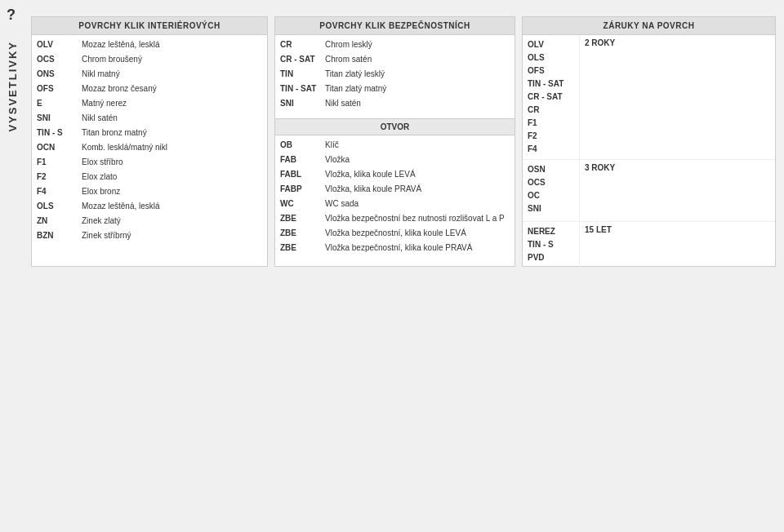 Image resolution: width=784 pixels, height=532 pixels. Describe the element at coordinates (550, 97) in the screenshot. I see `right-code-item: CR - SAT` at that location.